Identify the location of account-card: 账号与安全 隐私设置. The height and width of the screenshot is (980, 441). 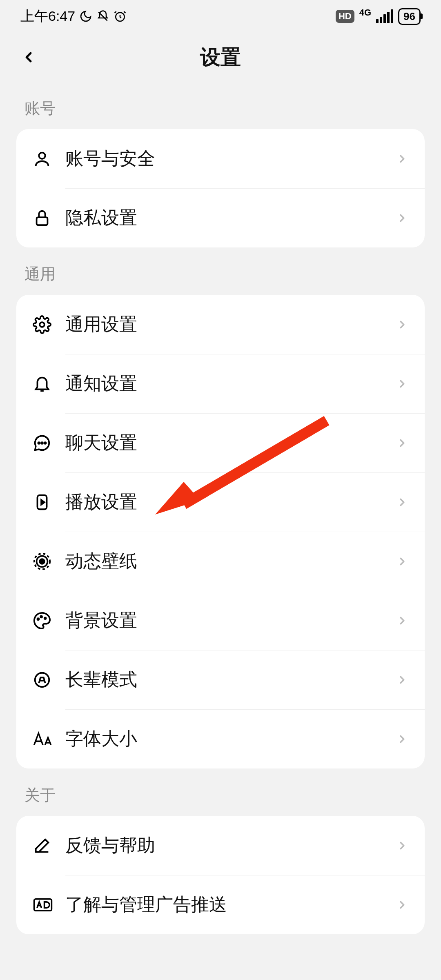
(220, 188).